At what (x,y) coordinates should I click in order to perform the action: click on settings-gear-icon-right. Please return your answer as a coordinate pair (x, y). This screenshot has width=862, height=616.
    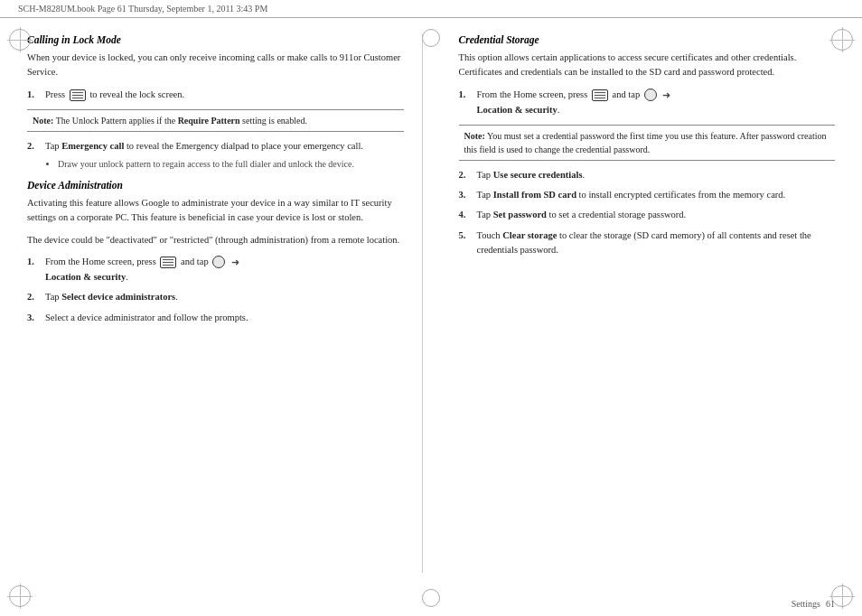
    Looking at the image, I should click on (651, 95).